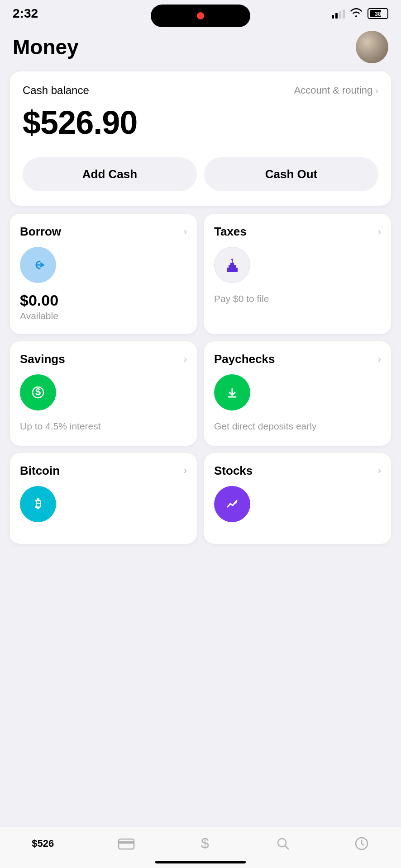  Describe the element at coordinates (46, 47) in the screenshot. I see `page-title: Money` at that location.